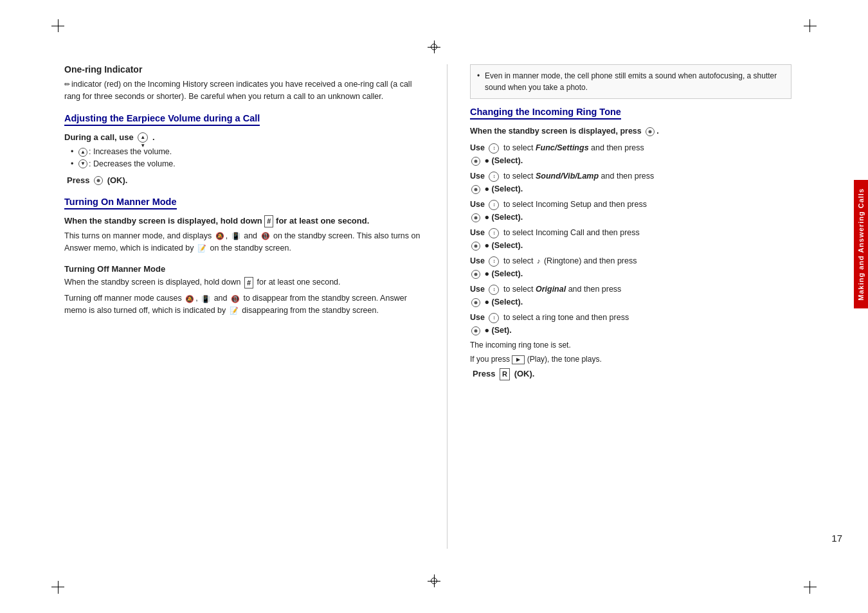 This screenshot has width=868, height=613. I want to click on manner-off-body1: When the standby screen is displayed, ho…, so click(244, 283).